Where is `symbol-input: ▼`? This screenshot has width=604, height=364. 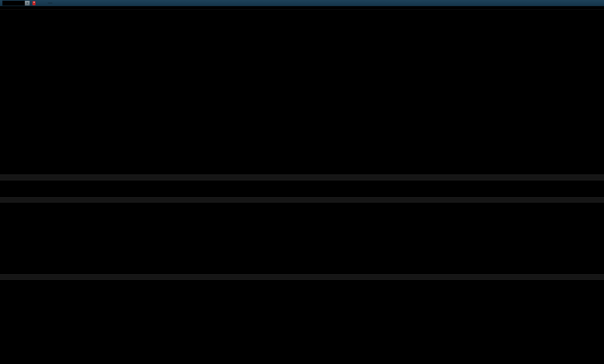 symbol-input: ▼ is located at coordinates (16, 3).